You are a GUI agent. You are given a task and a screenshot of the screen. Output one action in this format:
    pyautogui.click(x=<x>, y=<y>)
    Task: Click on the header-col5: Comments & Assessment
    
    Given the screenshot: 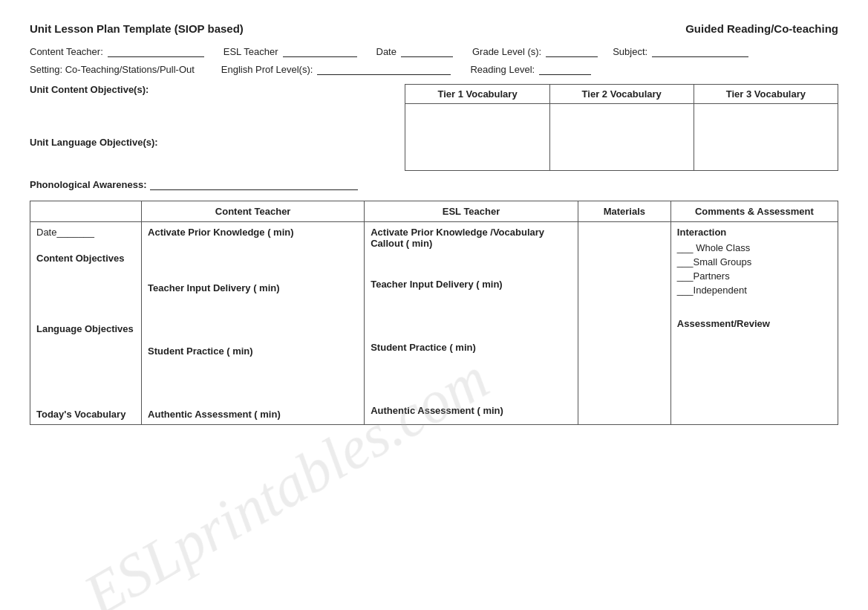 What is the action you would take?
    pyautogui.click(x=754, y=212)
    